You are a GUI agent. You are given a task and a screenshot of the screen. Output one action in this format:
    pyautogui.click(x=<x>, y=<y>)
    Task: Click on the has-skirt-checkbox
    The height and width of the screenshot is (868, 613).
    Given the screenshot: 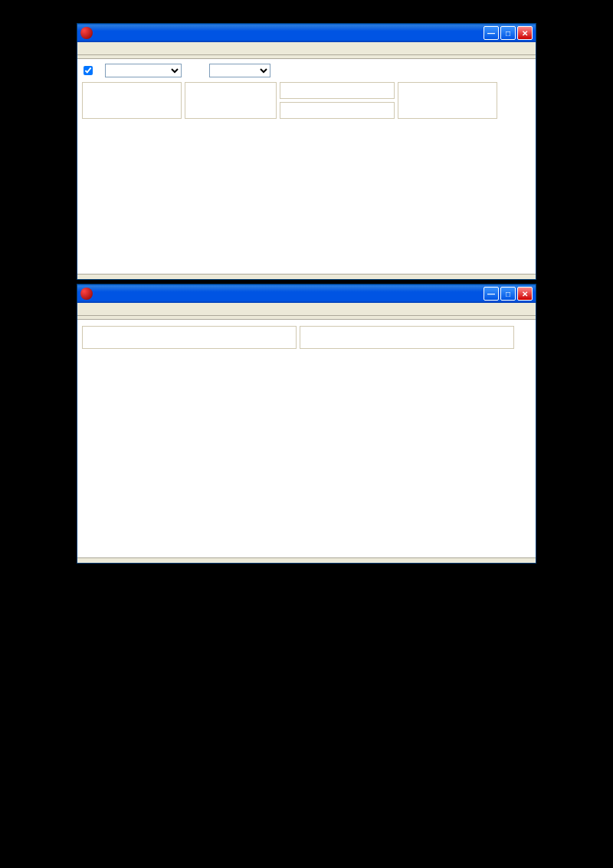 What is the action you would take?
    pyautogui.click(x=88, y=71)
    